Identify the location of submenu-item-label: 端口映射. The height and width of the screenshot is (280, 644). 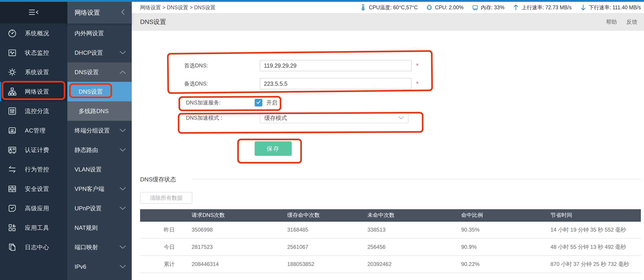
(86, 247).